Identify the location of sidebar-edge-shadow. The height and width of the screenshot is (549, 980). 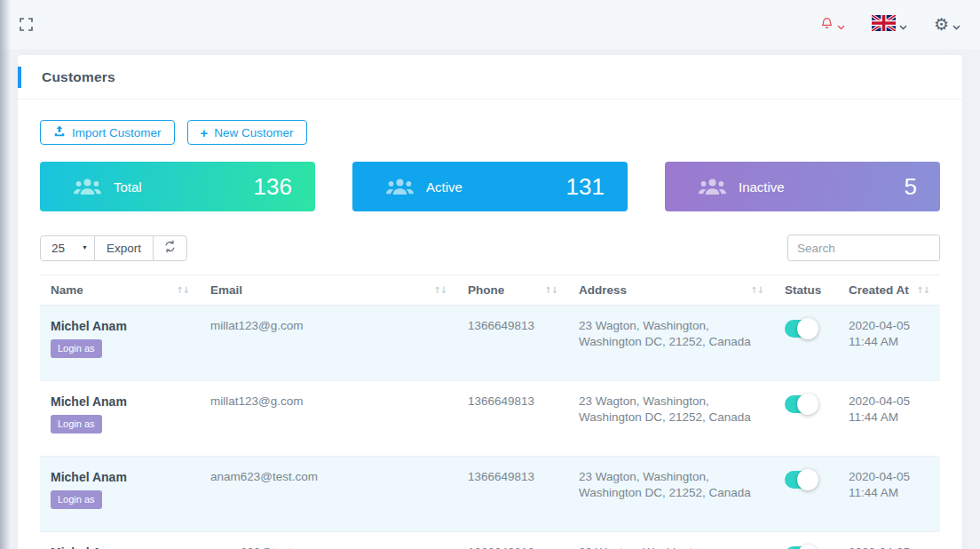
(5, 274).